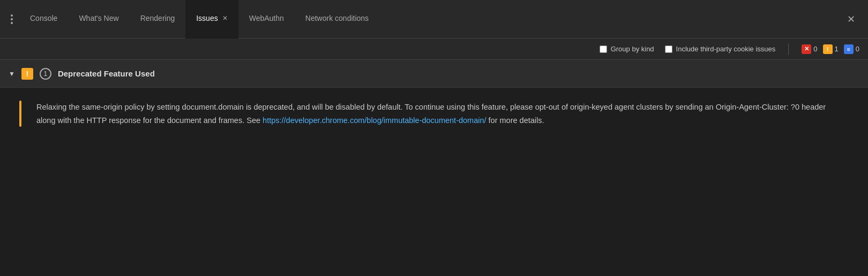  I want to click on tab-network-conditions: Network conditions, so click(337, 19).